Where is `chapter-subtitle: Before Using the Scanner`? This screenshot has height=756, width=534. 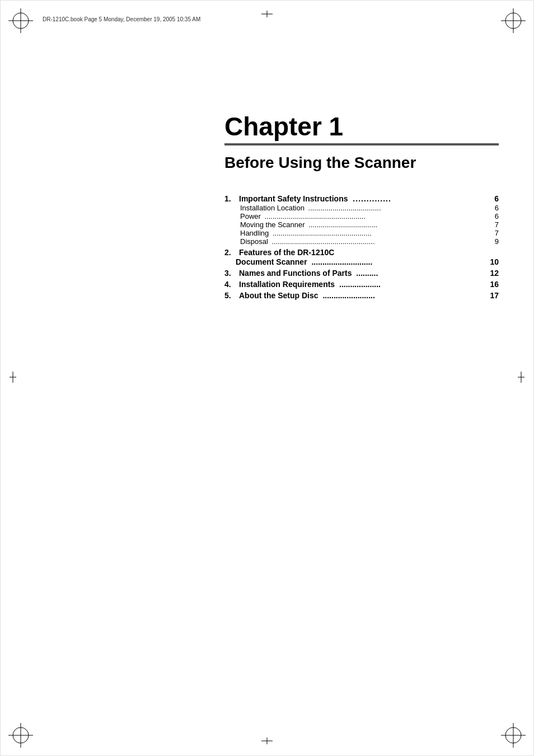 chapter-subtitle: Before Using the Scanner is located at coordinates (362, 163).